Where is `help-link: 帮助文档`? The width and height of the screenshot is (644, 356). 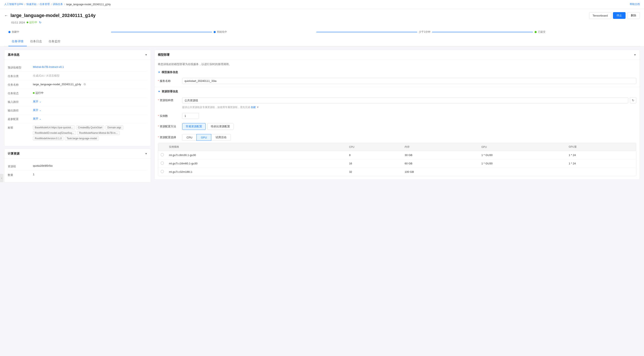
help-link: 帮助文档 is located at coordinates (635, 4).